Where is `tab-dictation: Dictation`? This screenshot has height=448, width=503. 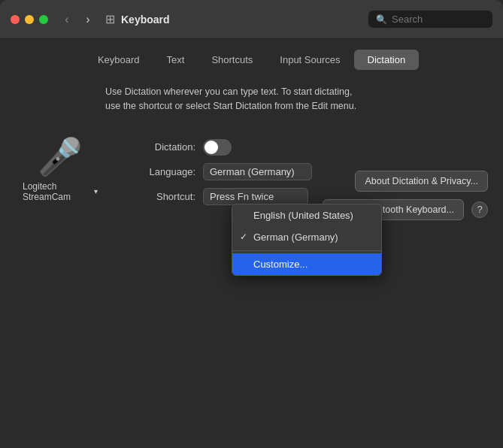
tab-dictation: Dictation is located at coordinates (386, 60).